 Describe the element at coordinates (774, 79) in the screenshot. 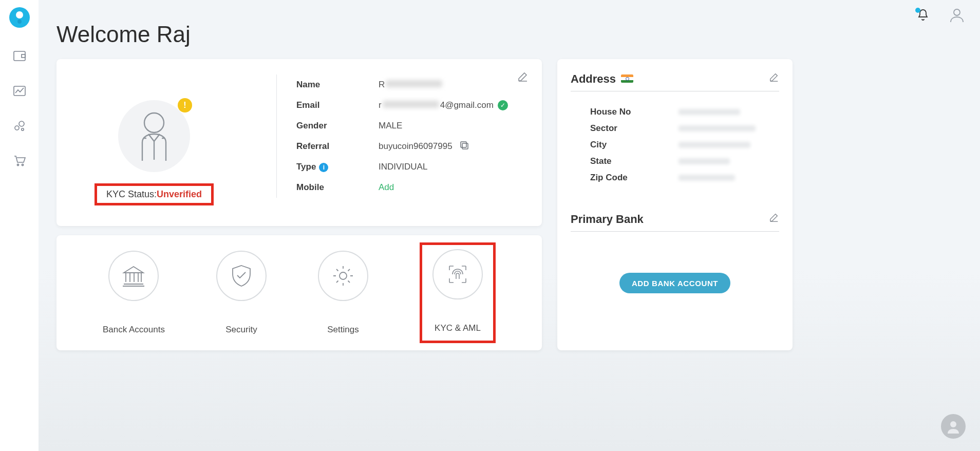

I see `edit-address-icon` at that location.